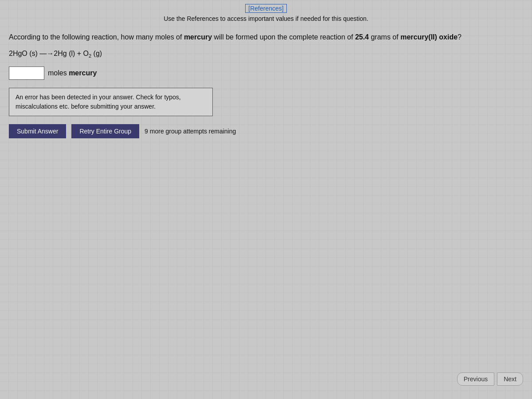 The image size is (532, 399). I want to click on error-line1: An error has been detected in your answe…, so click(98, 97).